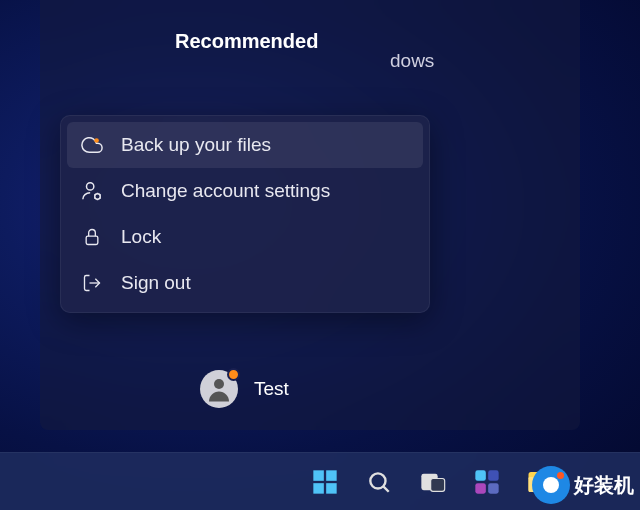 Image resolution: width=640 pixels, height=510 pixels. I want to click on watermark-text: 好装机, so click(604, 486).